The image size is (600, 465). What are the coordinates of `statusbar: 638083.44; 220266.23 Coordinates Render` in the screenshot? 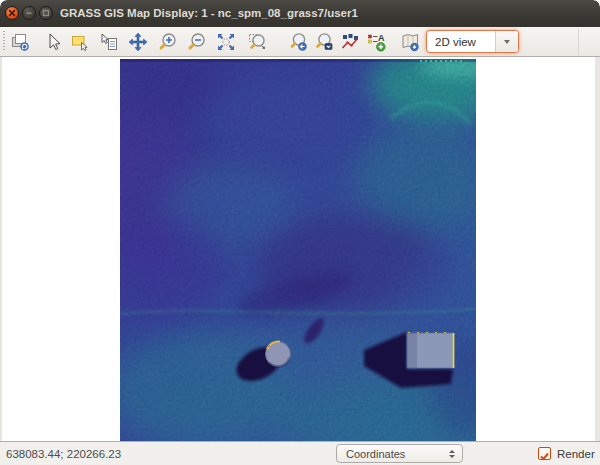 It's located at (300, 453).